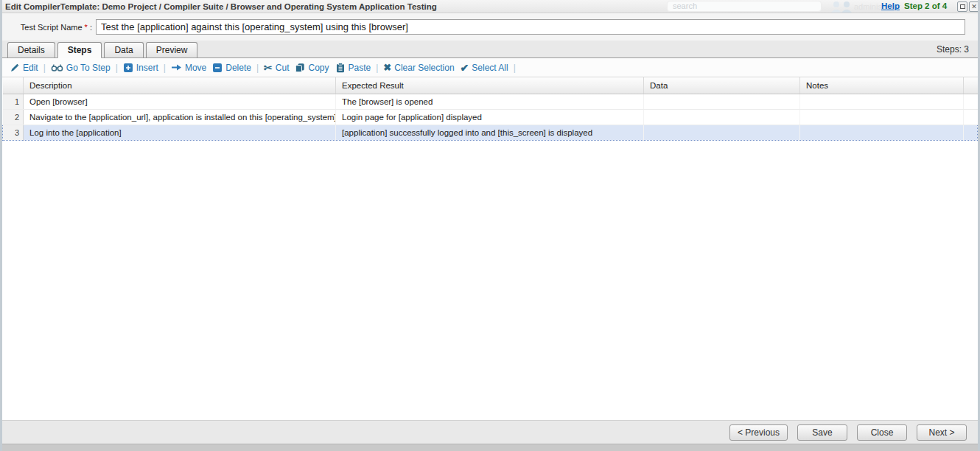 The image size is (980, 451). Describe the element at coordinates (276, 68) in the screenshot. I see `cut-button: ✂ Cut` at that location.